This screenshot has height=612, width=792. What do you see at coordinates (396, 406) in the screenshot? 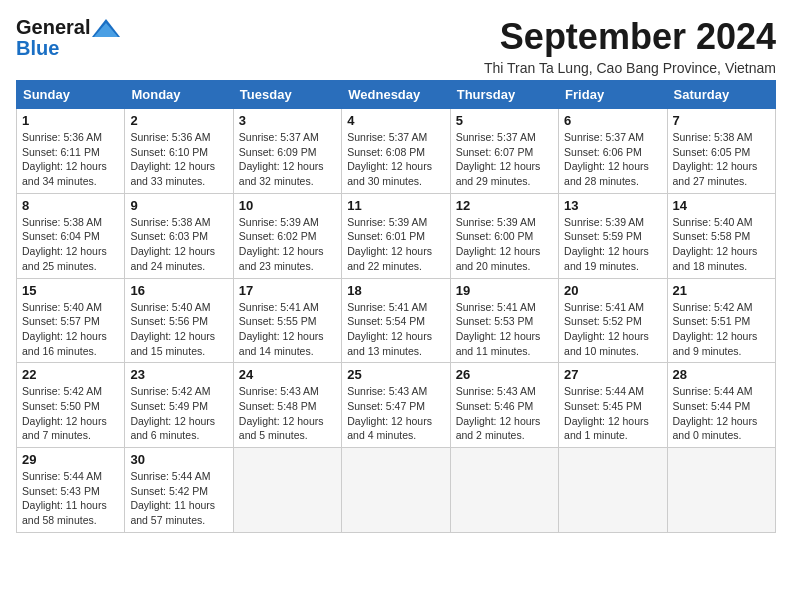
I see `calendar-week-4: 22Sunrise: 5:42 AMSunset: 5:50 PMDayligh…` at bounding box center [396, 406].